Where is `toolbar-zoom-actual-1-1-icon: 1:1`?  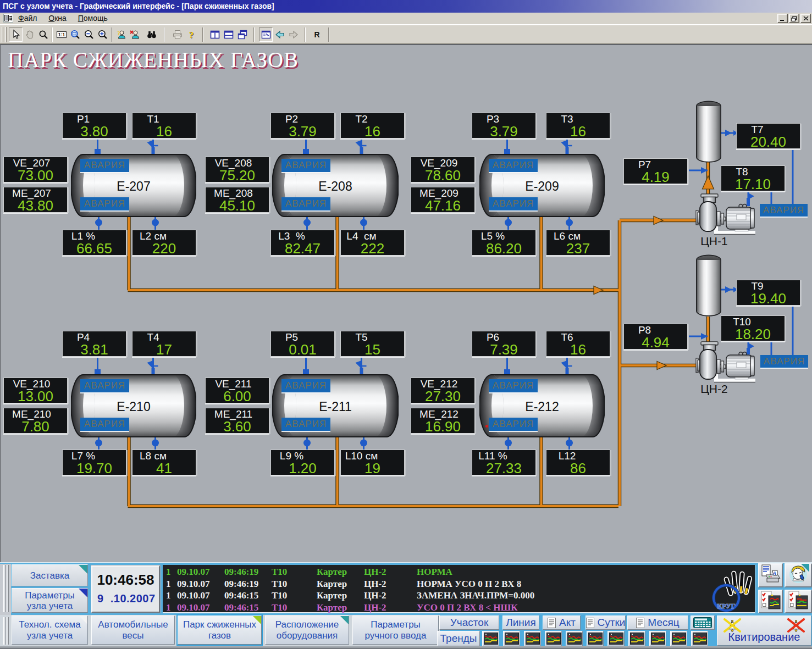
toolbar-zoom-actual-1-1-icon: 1:1 is located at coordinates (62, 35).